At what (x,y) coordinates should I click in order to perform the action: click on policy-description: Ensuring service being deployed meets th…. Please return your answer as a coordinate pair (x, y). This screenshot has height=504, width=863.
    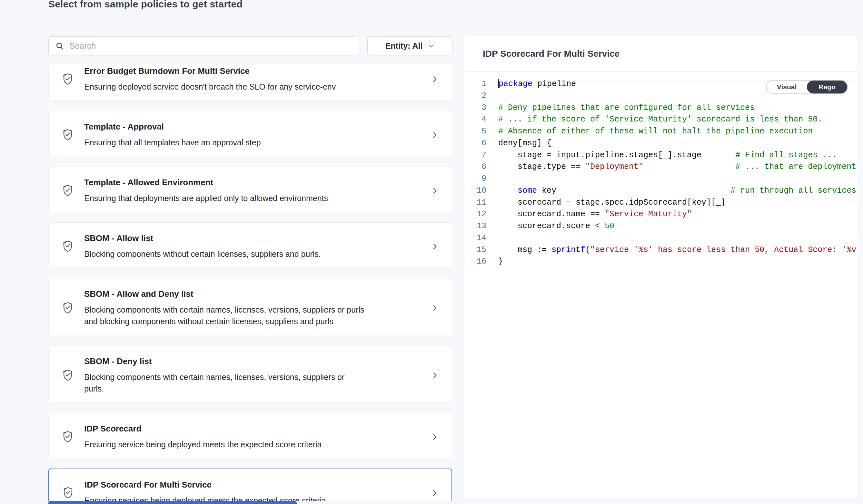
    Looking at the image, I should click on (225, 444).